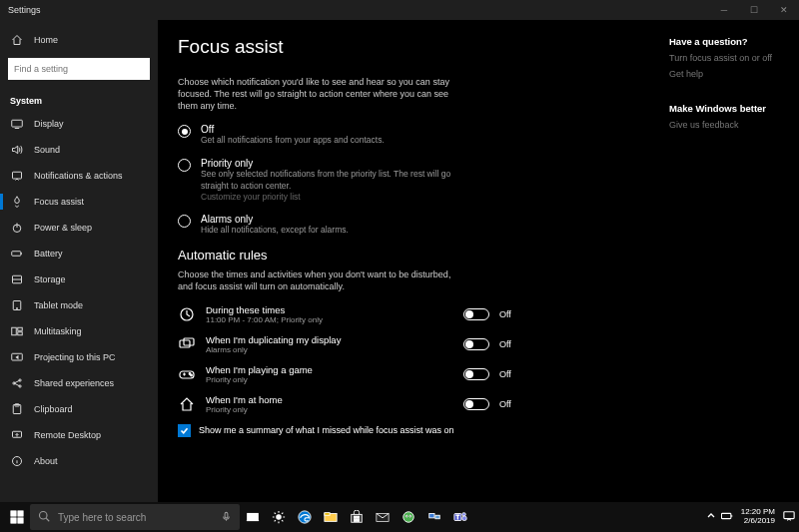 Image resolution: width=799 pixels, height=532 pixels. What do you see at coordinates (330, 339) in the screenshot?
I see `rule-display-title: When I'm duplicating my display` at bounding box center [330, 339].